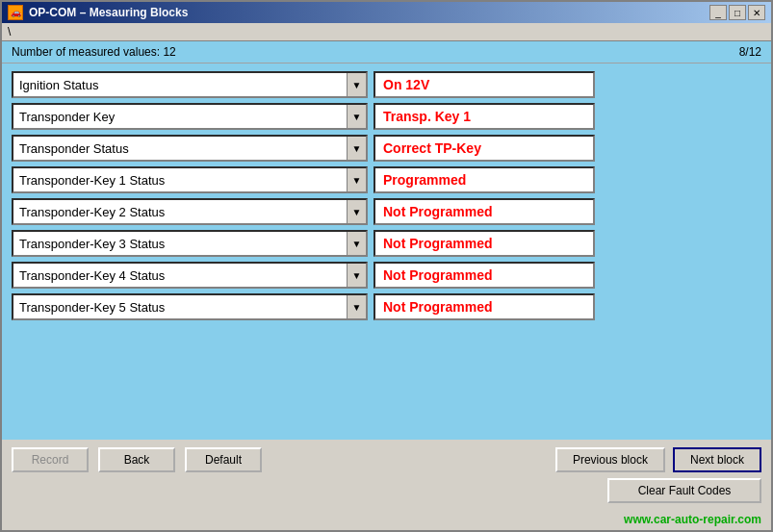  I want to click on dropdown-container-1: Transponder Key▼, so click(190, 116).